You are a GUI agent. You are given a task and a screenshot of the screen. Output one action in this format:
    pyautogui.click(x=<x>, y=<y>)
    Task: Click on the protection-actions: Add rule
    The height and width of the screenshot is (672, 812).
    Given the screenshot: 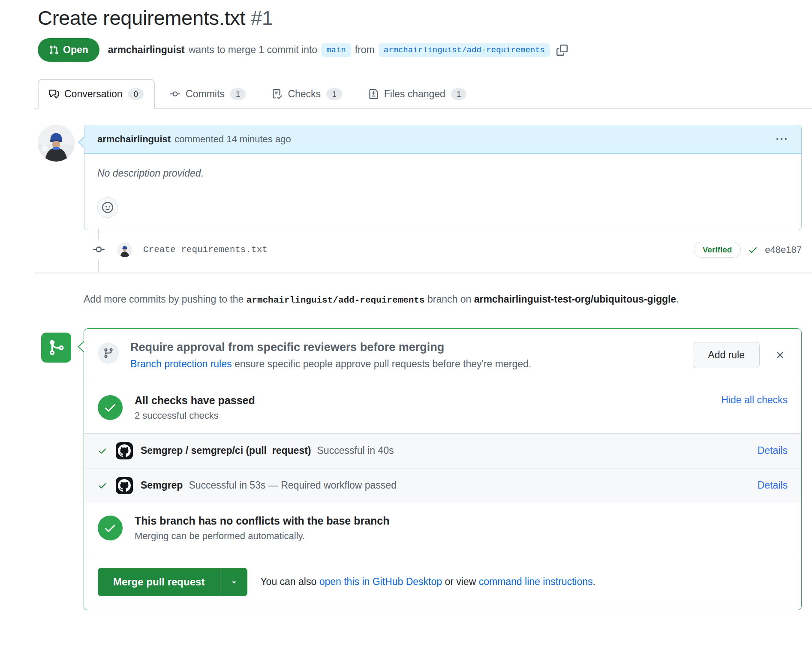 What is the action you would take?
    pyautogui.click(x=740, y=355)
    